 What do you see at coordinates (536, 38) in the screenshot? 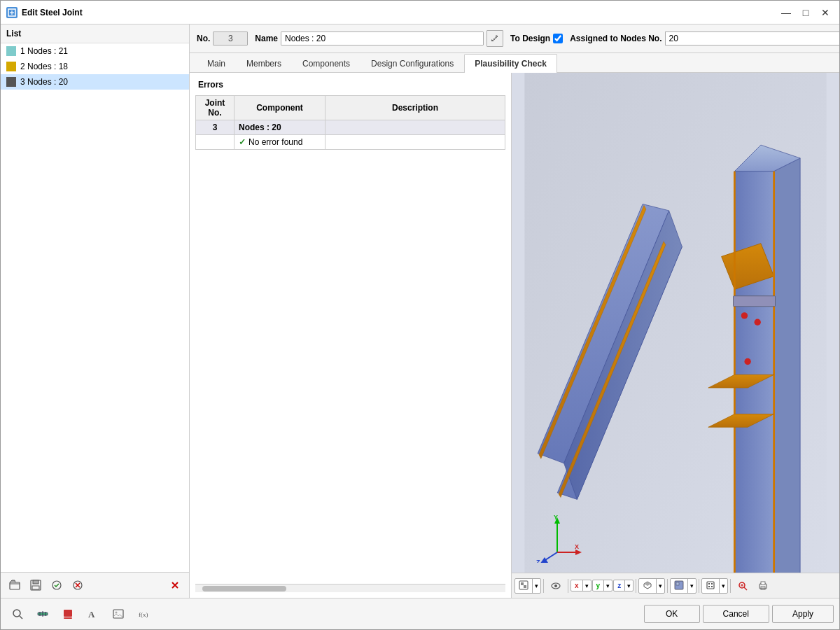
I see `to-design-group: To Design` at bounding box center [536, 38].